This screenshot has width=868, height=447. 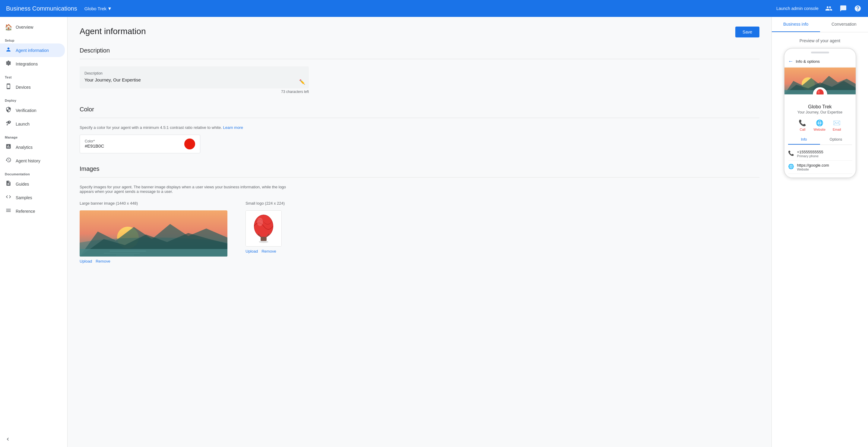 What do you see at coordinates (264, 229) in the screenshot?
I see `logo-image` at bounding box center [264, 229].